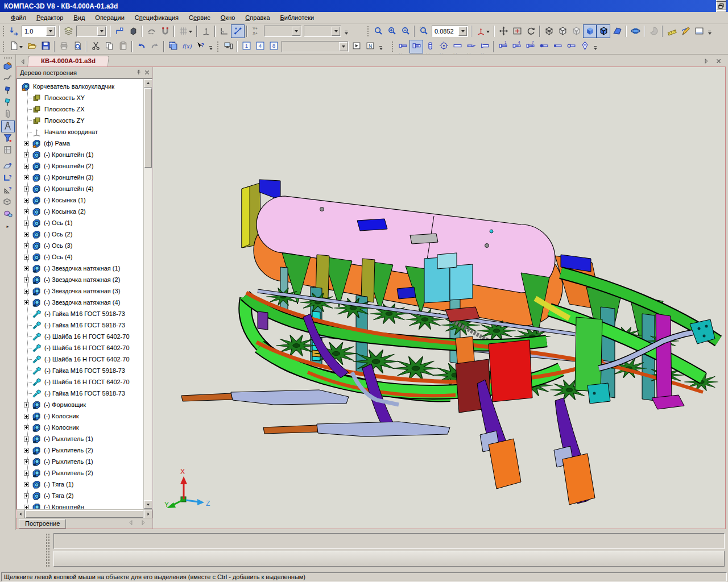 The width and height of the screenshot is (728, 582). Describe the element at coordinates (516, 47) in the screenshot. I see `lib-bolt-4-button: 4` at that location.